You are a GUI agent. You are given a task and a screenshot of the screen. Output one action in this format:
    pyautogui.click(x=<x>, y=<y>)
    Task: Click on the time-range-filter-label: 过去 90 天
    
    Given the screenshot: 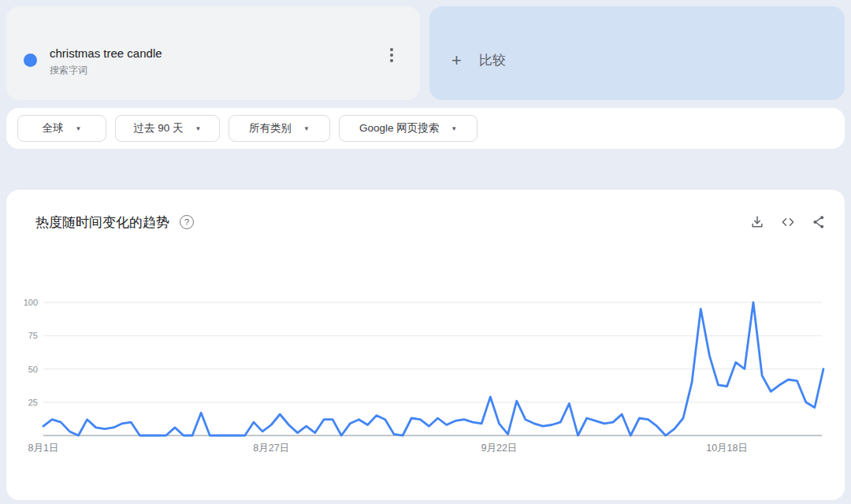 What is the action you would take?
    pyautogui.click(x=159, y=128)
    